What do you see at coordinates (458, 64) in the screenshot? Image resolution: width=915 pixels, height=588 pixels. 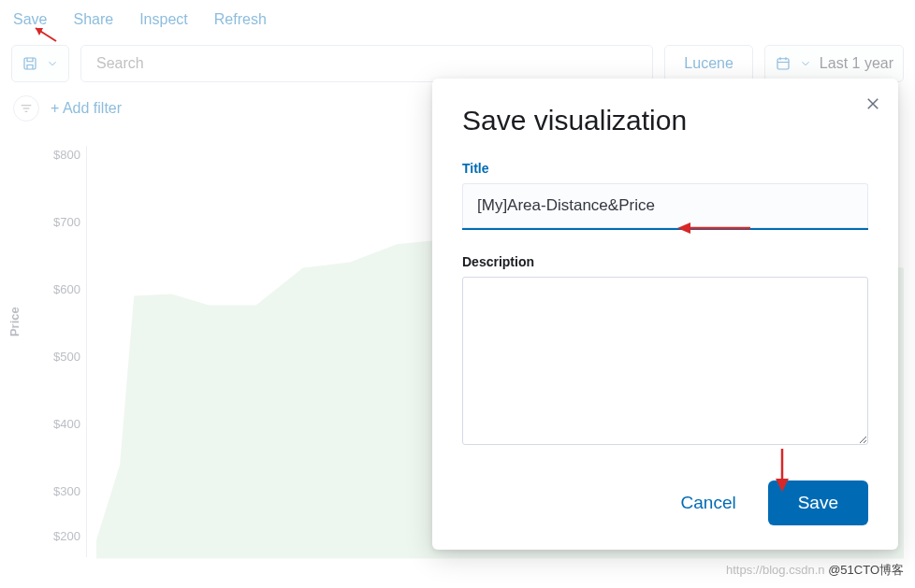 I see `query-bar: Lucene Last 1 year` at bounding box center [458, 64].